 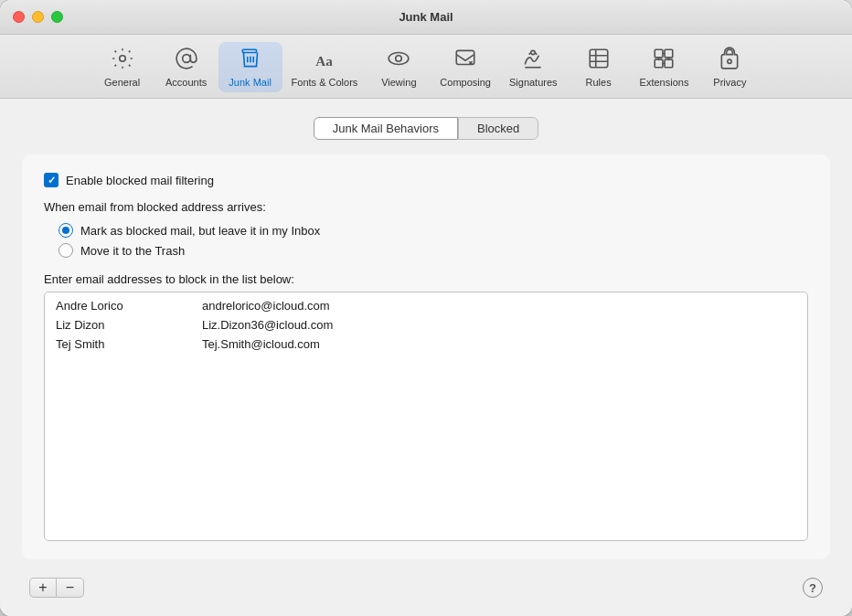 I want to click on toolbar-label-junk-mail: Junk Mail, so click(x=250, y=82).